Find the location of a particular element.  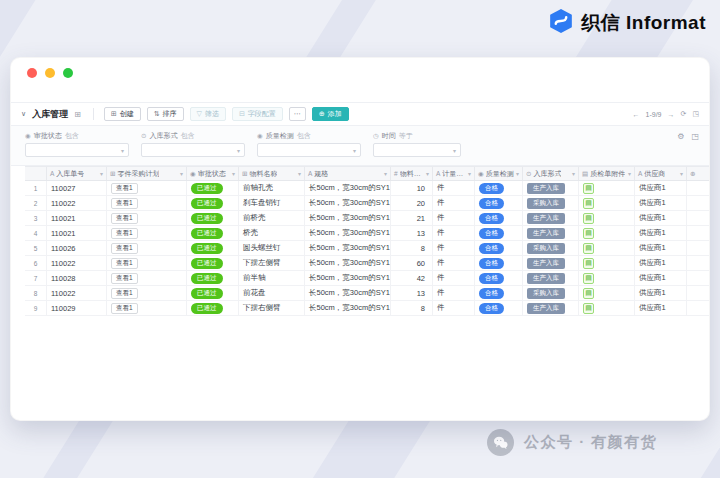

filter-group: ◉质量检测包含▾ is located at coordinates (309, 144).